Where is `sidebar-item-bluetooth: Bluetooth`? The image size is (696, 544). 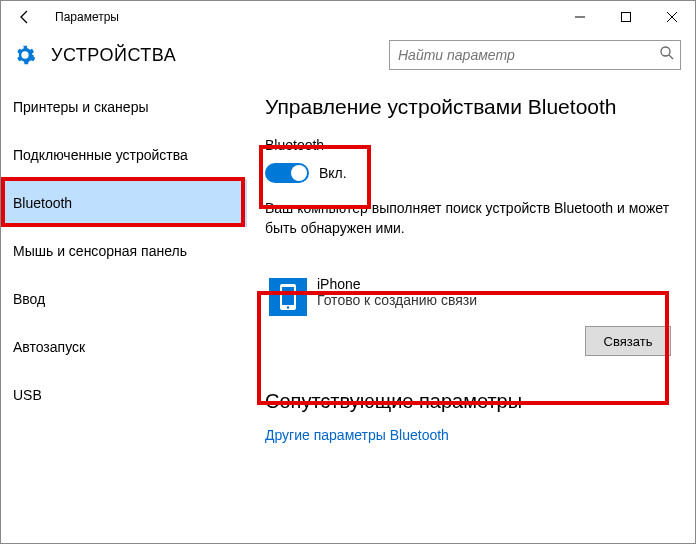 sidebar-item-bluetooth: Bluetooth is located at coordinates (124, 203).